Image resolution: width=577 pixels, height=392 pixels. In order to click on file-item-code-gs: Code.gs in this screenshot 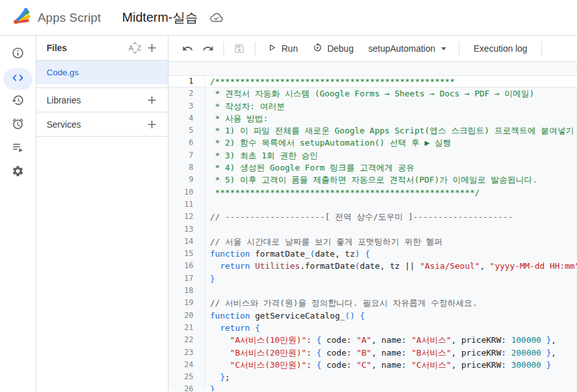, I will do `click(102, 73)`.